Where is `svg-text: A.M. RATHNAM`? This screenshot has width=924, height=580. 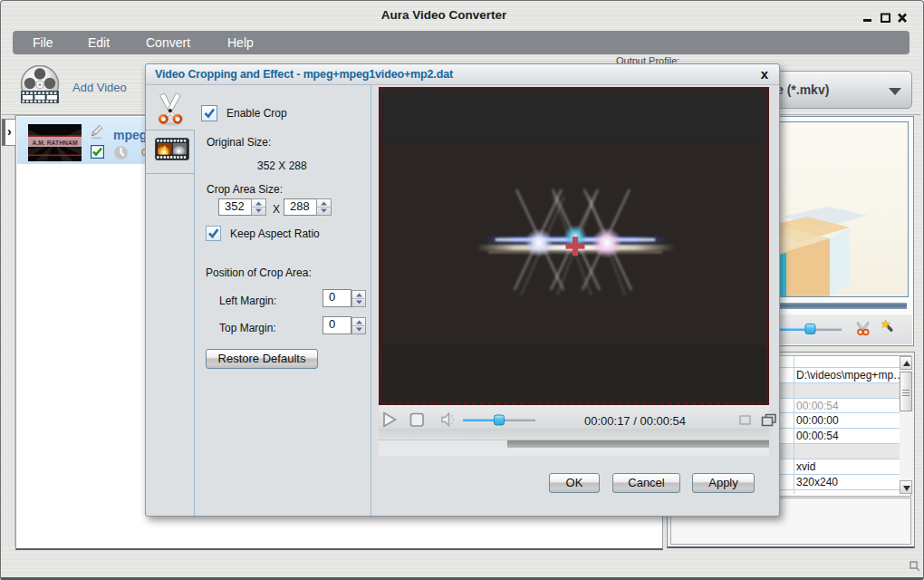 svg-text: A.M. RATHNAM is located at coordinates (54, 143).